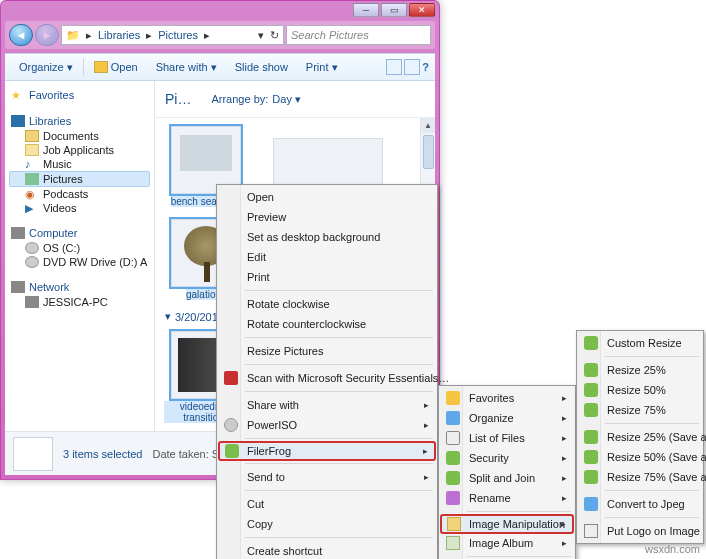 The height and width of the screenshot is (559, 706). I want to click on menu-rotate-ccw: Rotate counterclockwise, so click(327, 324).